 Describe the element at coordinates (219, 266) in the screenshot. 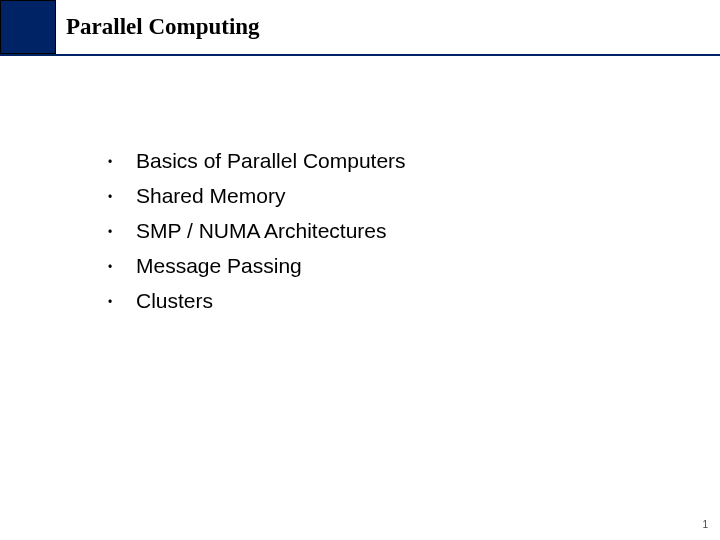

I see `bullet-text: Message Passing` at that location.